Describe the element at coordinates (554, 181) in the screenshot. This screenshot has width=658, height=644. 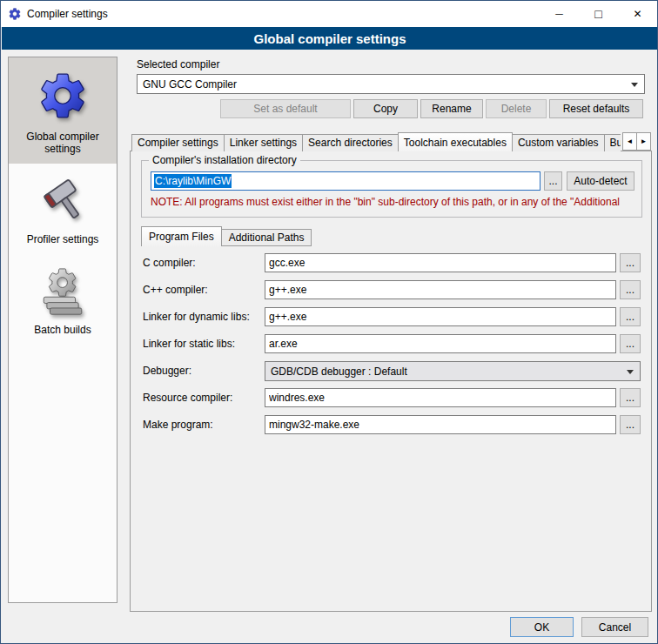
I see `installation-directory-browse-button: ...` at that location.